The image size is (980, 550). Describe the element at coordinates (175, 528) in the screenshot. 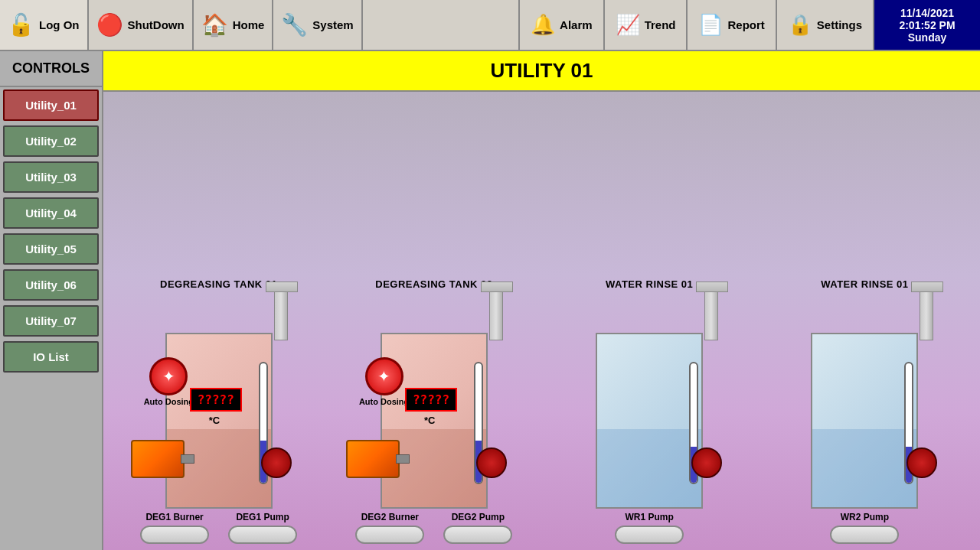

I see `control-group-burner-0: DEG1 Burner` at that location.